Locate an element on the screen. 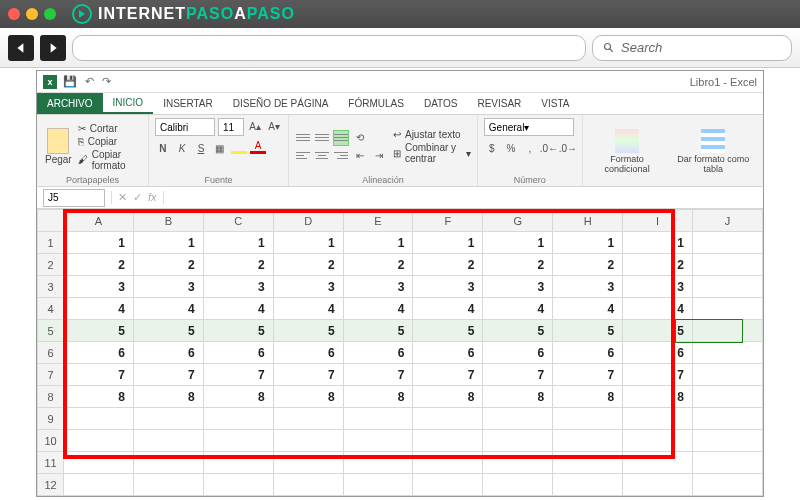 The width and height of the screenshot is (800, 500). row-header-11: 11 is located at coordinates (51, 463).